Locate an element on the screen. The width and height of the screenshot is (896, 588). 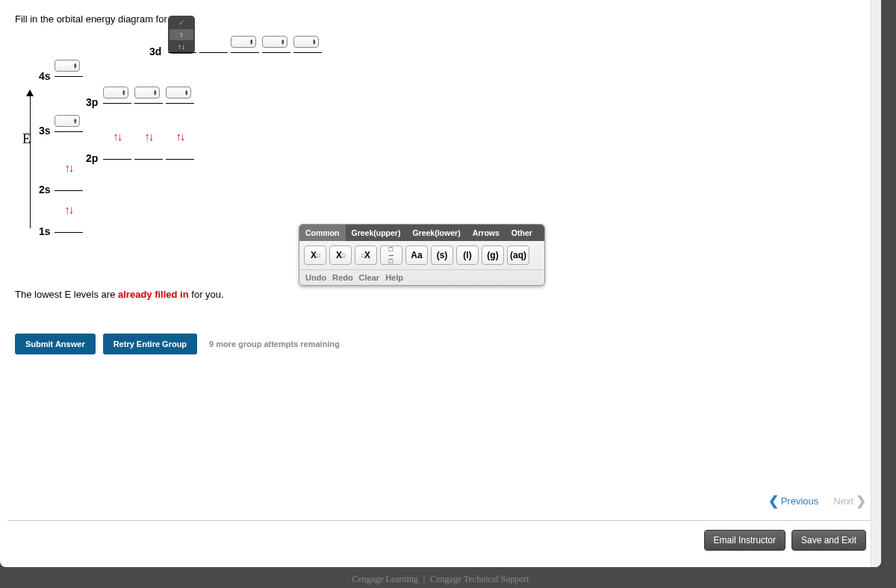
row-2p: ↑↓ ↑↓ ↑↓ is located at coordinates (149, 151).